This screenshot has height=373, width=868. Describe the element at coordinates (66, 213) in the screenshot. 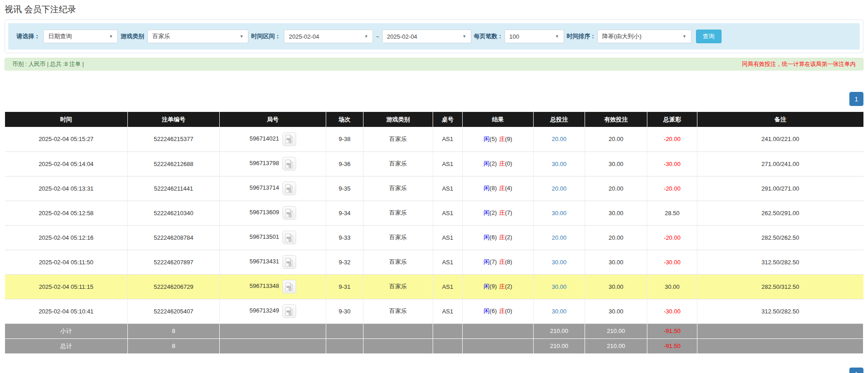

I see `cell-time: 2025-02-04 05:12:58` at that location.